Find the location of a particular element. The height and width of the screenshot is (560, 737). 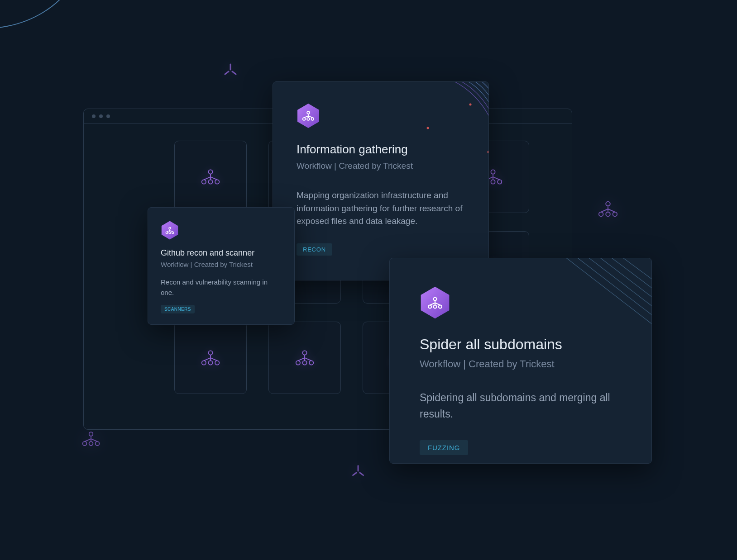

card-spider-subdomains: Spider all subdomains Workflow | Created… is located at coordinates (521, 361).